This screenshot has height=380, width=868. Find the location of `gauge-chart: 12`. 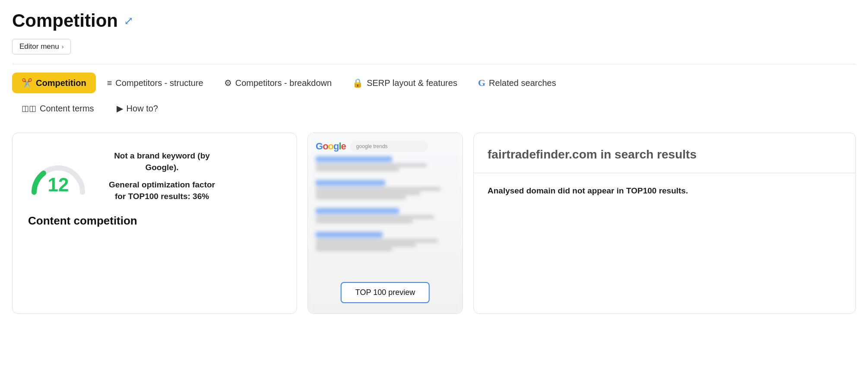

gauge-chart: 12 is located at coordinates (58, 176).